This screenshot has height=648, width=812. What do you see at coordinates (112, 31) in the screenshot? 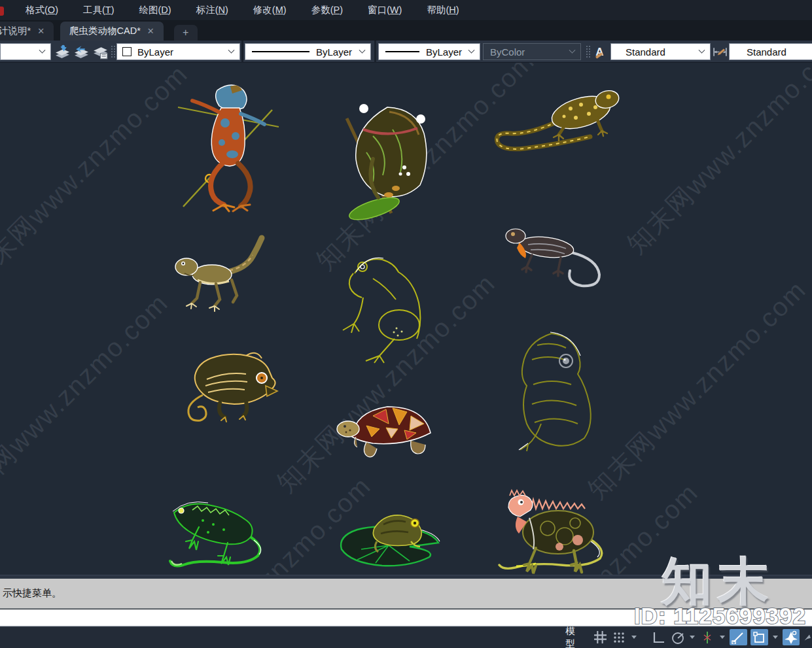
I see `tab-reptile-cad: 爬虫类动物CAD* ✕` at bounding box center [112, 31].